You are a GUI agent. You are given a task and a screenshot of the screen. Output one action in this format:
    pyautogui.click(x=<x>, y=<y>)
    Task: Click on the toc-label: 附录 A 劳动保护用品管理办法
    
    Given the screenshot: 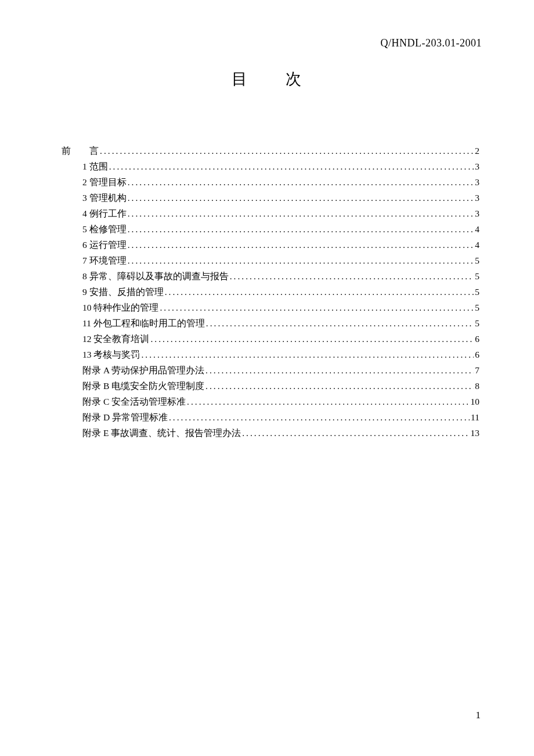 What is the action you would take?
    pyautogui.click(x=143, y=370)
    